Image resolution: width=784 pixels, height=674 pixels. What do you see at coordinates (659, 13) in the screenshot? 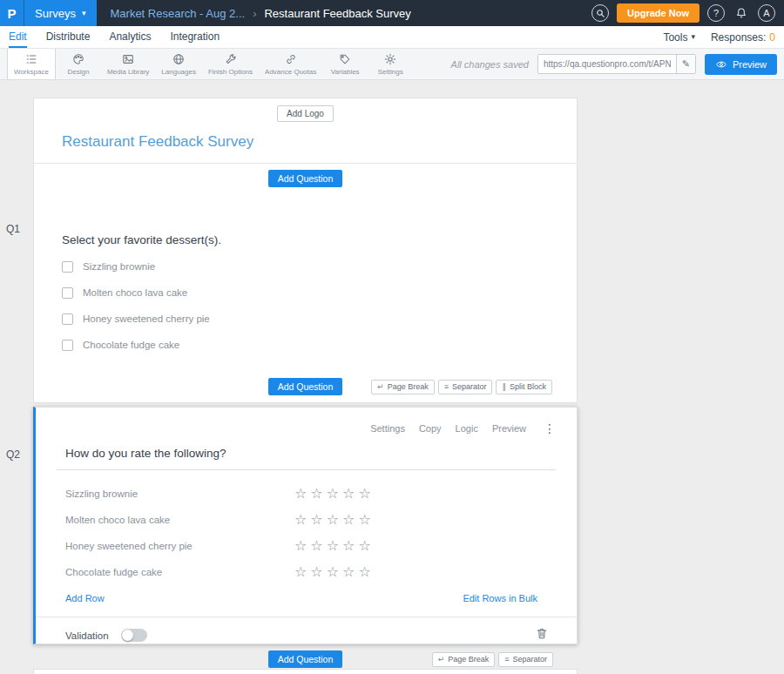
I see `upgrade-now-button: Upgrade Now` at bounding box center [659, 13].